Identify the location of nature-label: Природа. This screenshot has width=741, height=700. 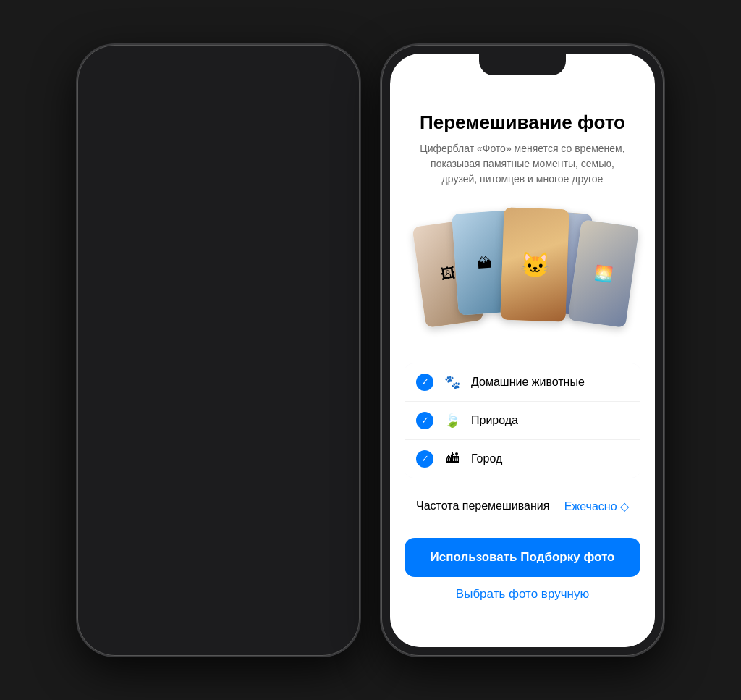
(550, 421).